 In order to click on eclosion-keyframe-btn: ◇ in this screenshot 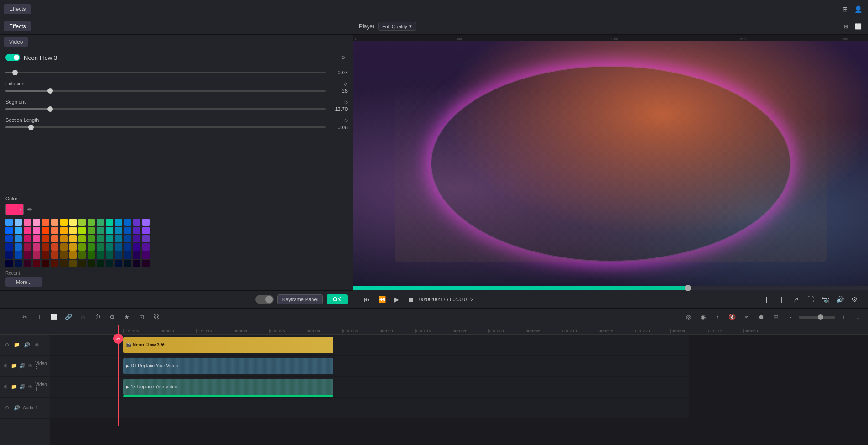, I will do `click(346, 84)`.